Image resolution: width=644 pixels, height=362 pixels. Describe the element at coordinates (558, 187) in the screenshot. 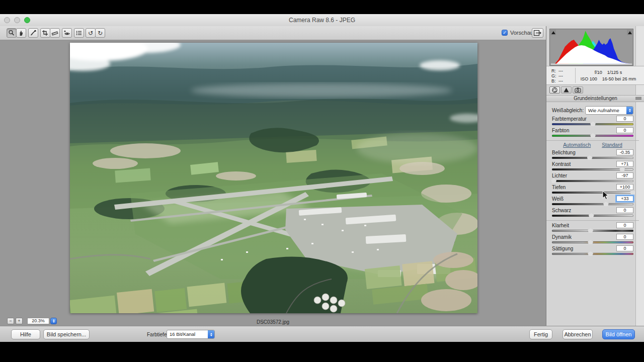

I see `slider-label: Tiefen` at that location.